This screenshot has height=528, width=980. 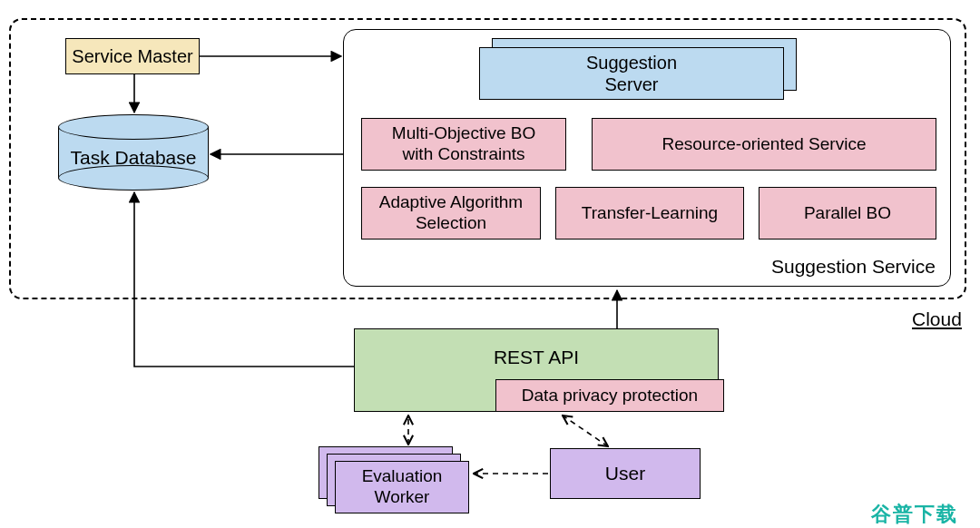 I want to click on task-database-label: Task Database, so click(x=133, y=158).